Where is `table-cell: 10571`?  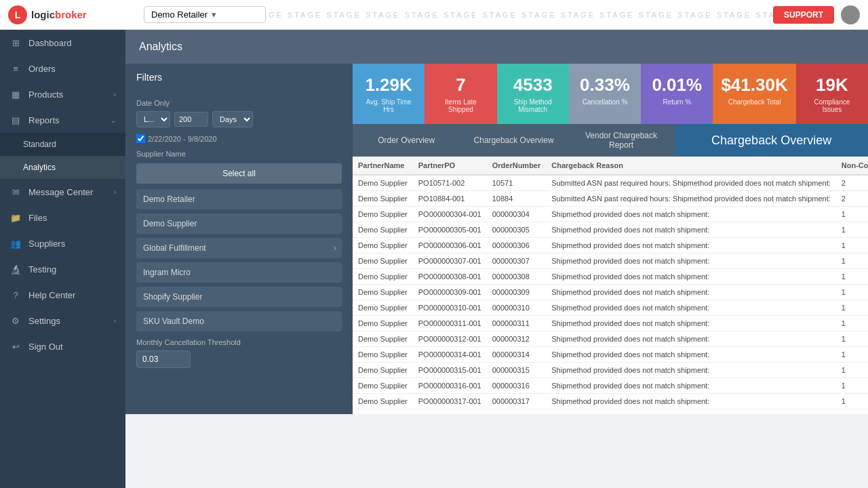 table-cell: 10571 is located at coordinates (517, 183).